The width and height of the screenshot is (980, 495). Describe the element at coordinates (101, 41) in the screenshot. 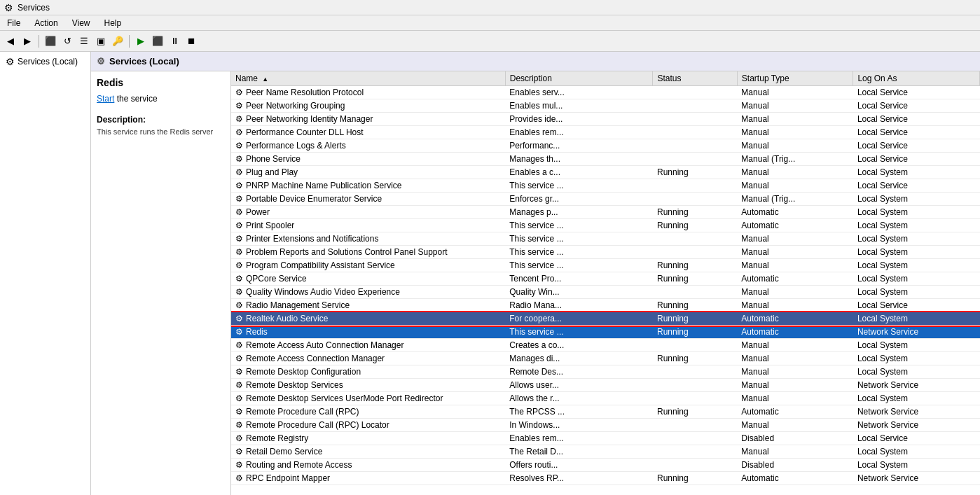

I see `tb-properties-btn: ▣` at that location.